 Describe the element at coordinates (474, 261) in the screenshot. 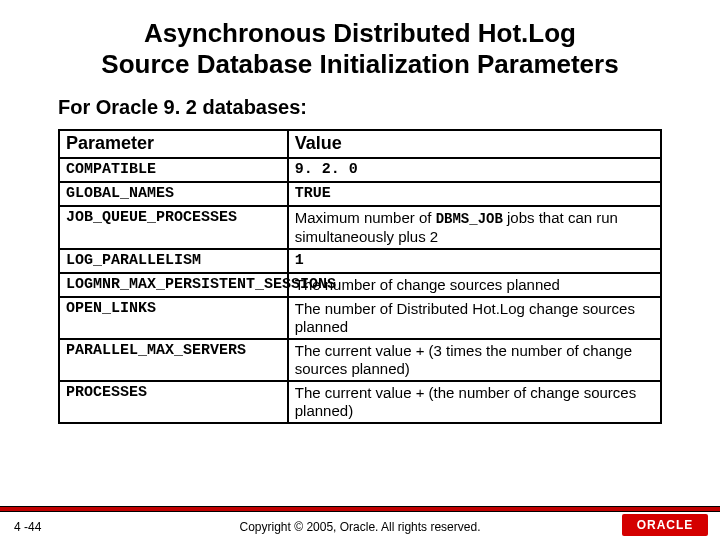

I see `param-value: 1` at that location.